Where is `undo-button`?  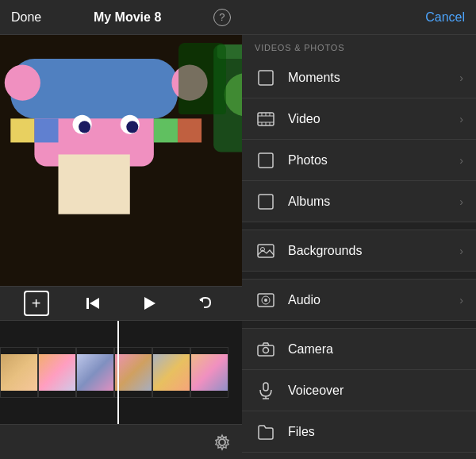 undo-button is located at coordinates (205, 303).